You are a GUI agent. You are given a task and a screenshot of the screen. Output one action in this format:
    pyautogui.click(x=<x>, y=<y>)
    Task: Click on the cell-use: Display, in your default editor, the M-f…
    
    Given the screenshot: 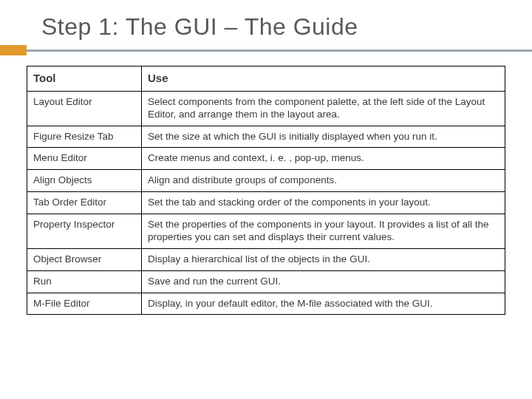 What is the action you would take?
    pyautogui.click(x=324, y=304)
    